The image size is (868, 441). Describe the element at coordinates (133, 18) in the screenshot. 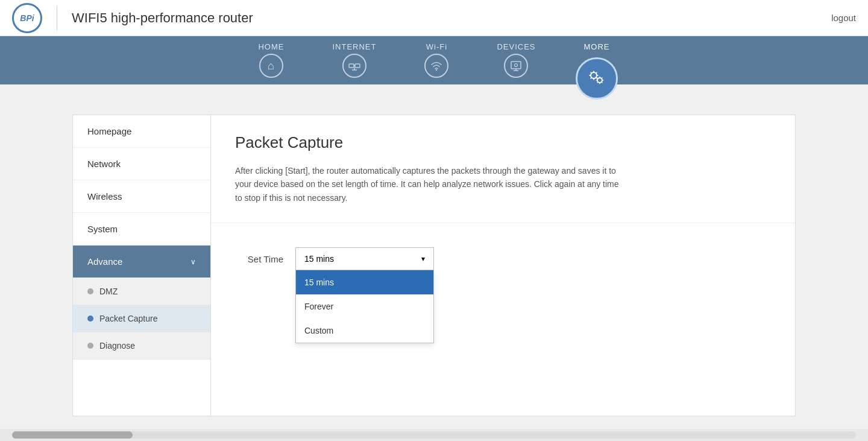

I see `logo-area: BPi WIFI5 high-performance router` at that location.